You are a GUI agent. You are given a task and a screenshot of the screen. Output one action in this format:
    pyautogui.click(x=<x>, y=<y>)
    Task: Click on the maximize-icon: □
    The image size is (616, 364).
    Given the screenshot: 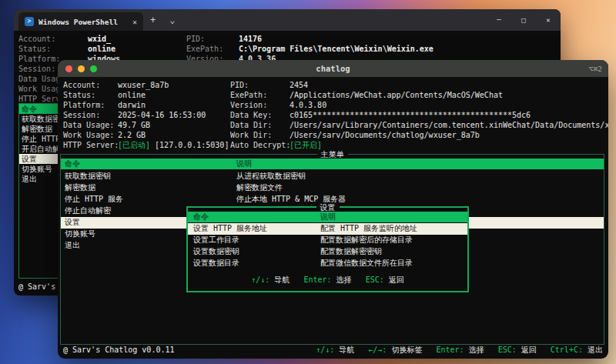 What is the action you would take?
    pyautogui.click(x=524, y=20)
    